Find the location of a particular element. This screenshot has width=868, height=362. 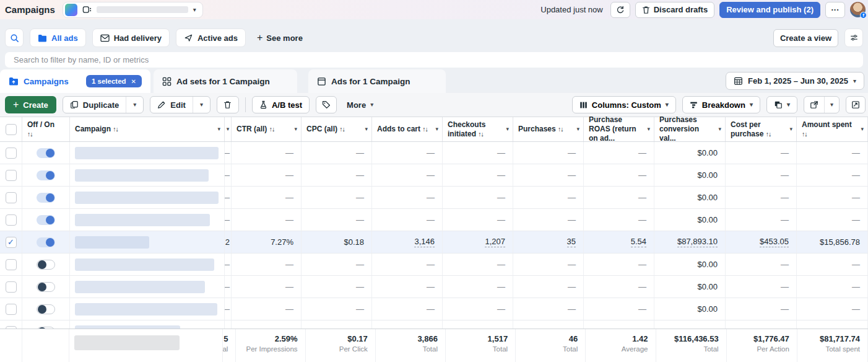

tag-button is located at coordinates (326, 105).